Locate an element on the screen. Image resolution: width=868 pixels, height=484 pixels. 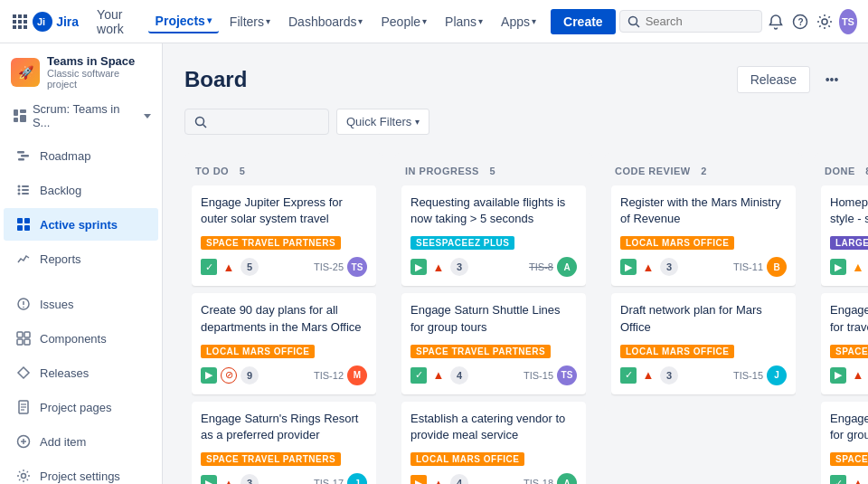
sidebar-item-active-sprints: Active sprints is located at coordinates (81, 224).